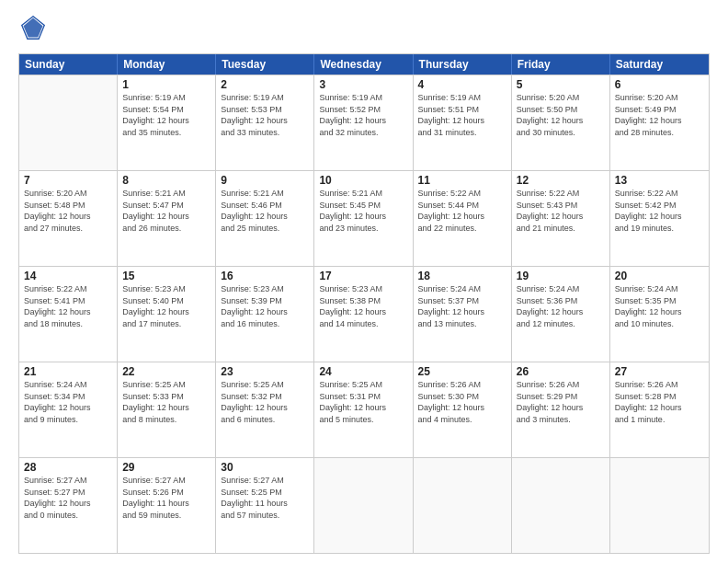 The image size is (728, 563). Describe the element at coordinates (167, 123) in the screenshot. I see `calendar-cell-0-1: 1Sunrise: 5:19 AMSunset: 5:54 PMDaylight…` at that location.